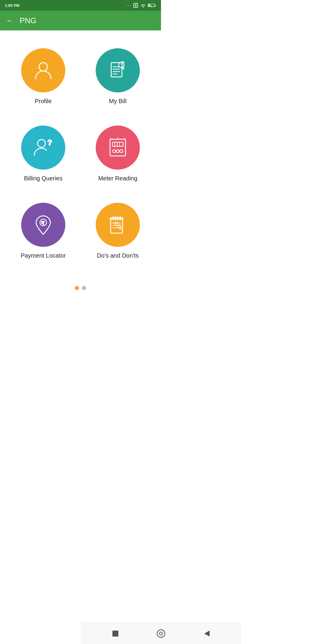 The height and width of the screenshot is (644, 322). Describe the element at coordinates (136, 5) in the screenshot. I see `x-icon` at that location.